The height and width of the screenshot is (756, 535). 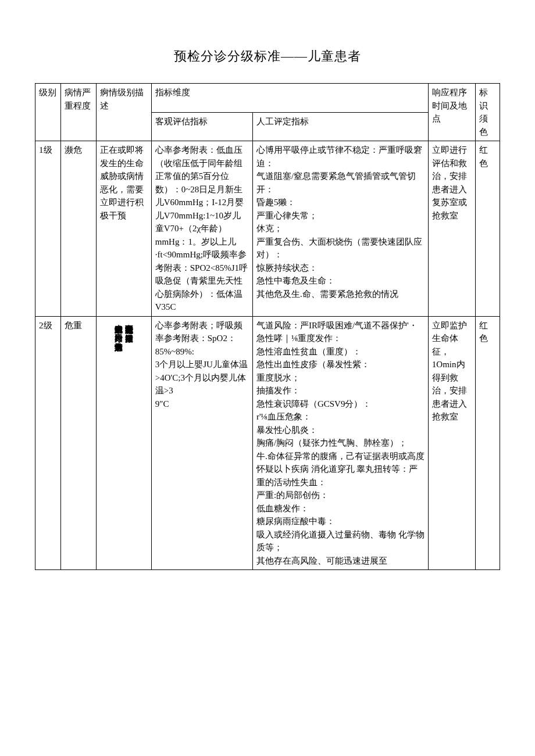 I want to click on header-obj: 客观评估指标, so click(x=202, y=127).